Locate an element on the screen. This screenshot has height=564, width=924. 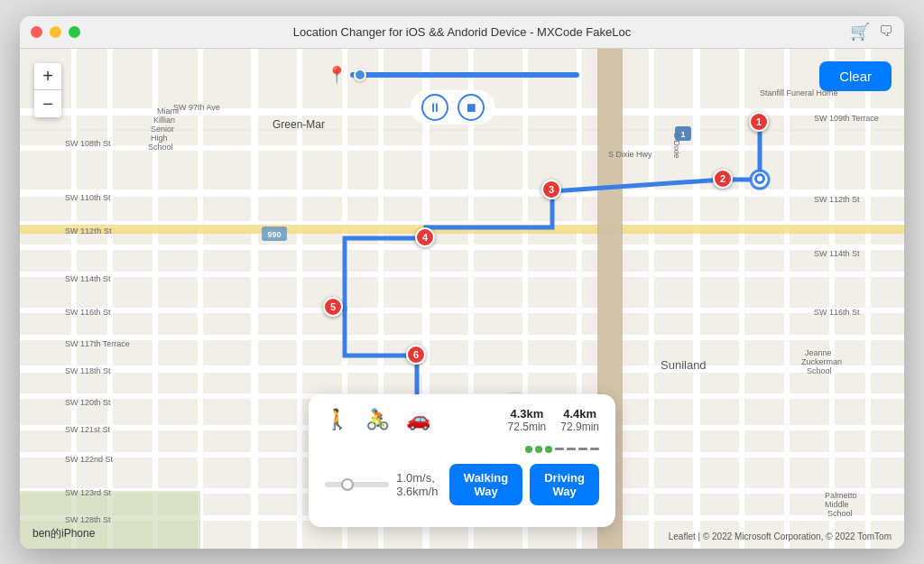
location-pin-icon: 📍 is located at coordinates (337, 75).